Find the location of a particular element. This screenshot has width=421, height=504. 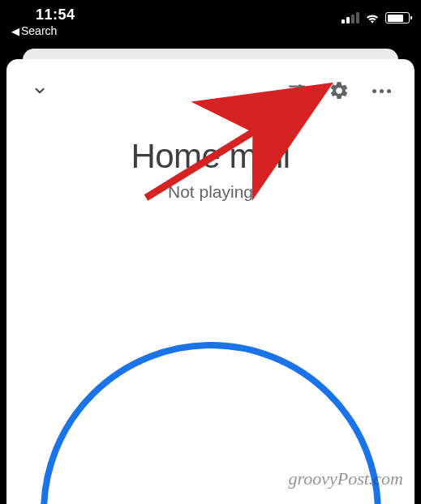

toolbar is located at coordinates (211, 88).